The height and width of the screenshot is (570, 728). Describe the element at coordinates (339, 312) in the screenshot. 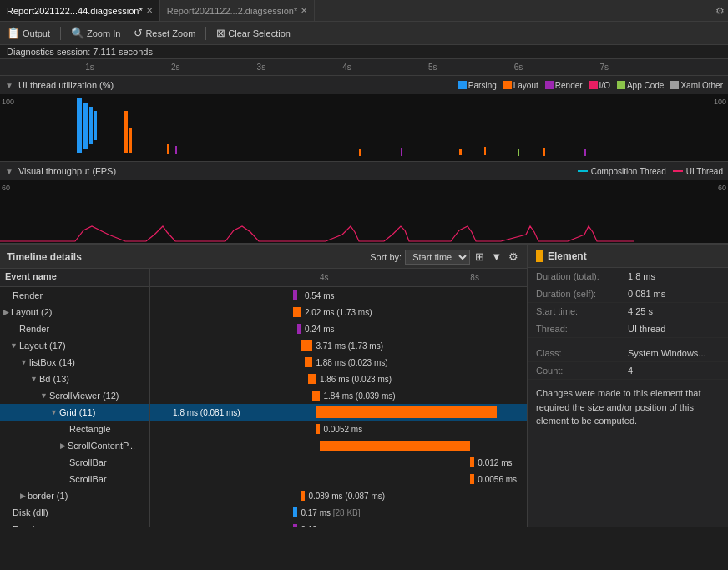

I see `row-duration: 2.02 ms (1.73 ms)` at that location.